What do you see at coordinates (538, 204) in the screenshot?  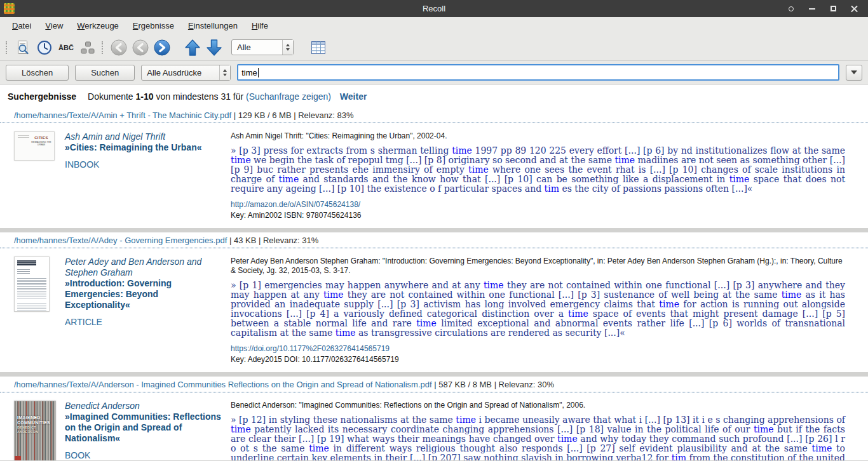 I see `result-url-link: http://amazon.de/o/ASIN/0745624138/` at bounding box center [538, 204].